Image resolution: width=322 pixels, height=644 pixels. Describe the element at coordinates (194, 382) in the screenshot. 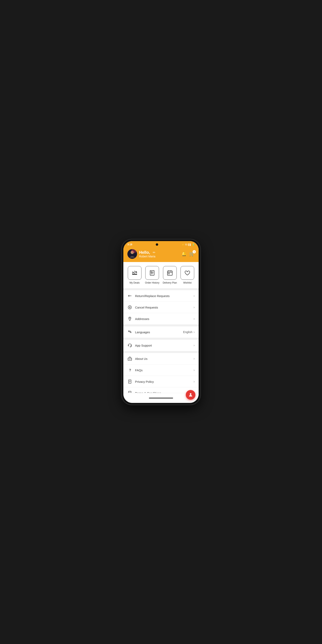

I see `privacy-right: ›` at that location.